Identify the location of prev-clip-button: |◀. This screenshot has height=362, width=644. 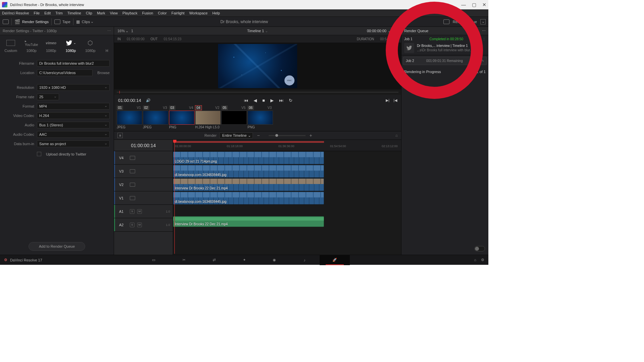
(395, 101).